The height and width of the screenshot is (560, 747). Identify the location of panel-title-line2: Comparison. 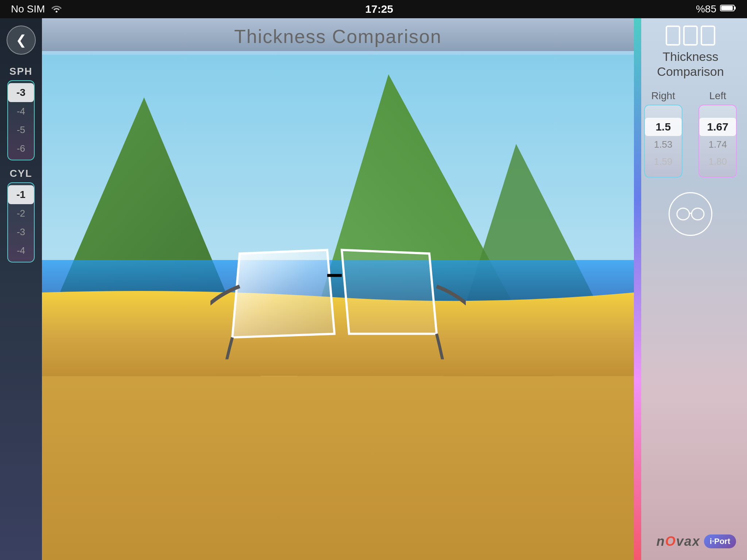
(690, 71).